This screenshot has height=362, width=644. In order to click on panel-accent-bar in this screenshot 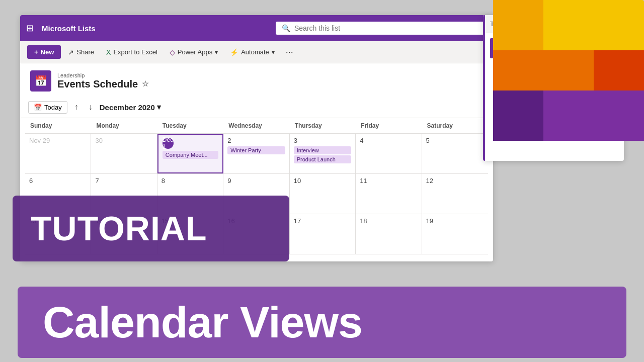, I will do `click(484, 88)`.